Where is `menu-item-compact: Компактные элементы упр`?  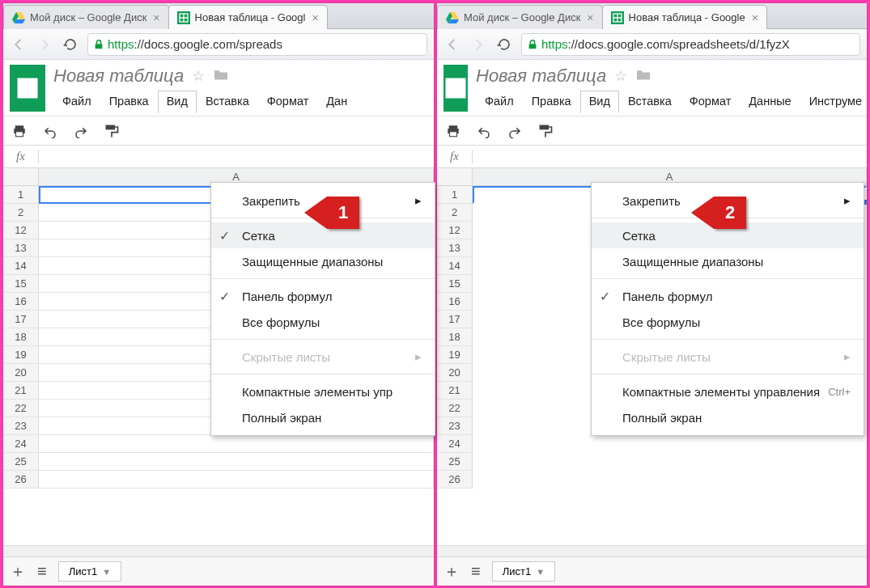
menu-item-compact: Компактные элементы упр is located at coordinates (323, 391).